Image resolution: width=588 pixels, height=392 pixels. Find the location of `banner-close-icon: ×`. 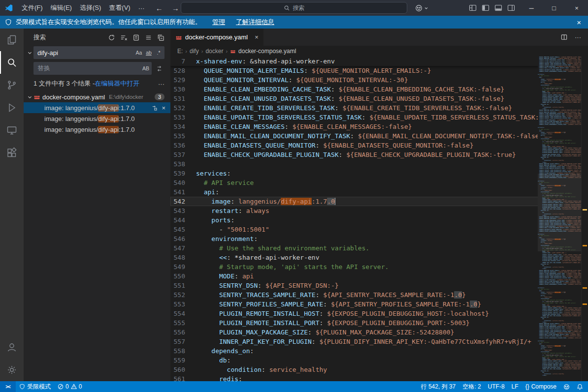

banner-close-icon: × is located at coordinates (579, 23).